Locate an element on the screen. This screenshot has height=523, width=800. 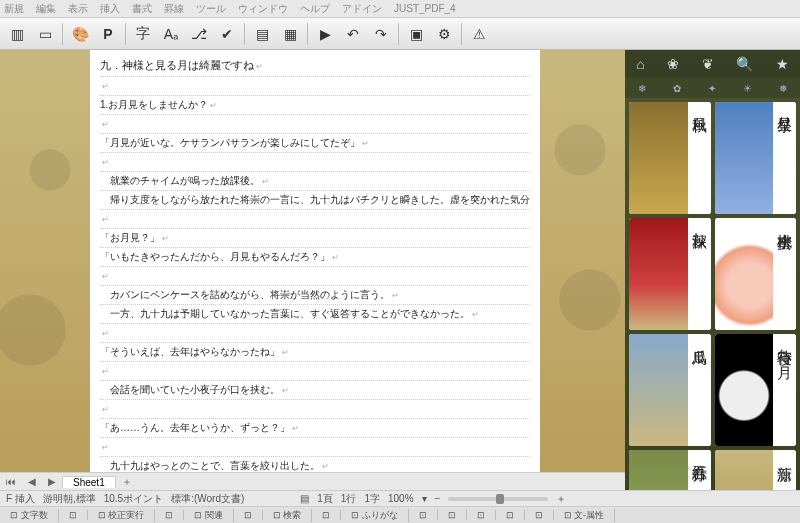
text-line: 「いもたきやったんだから、月見もやるんだろ？」↵ is located at coordinates (315, 258).